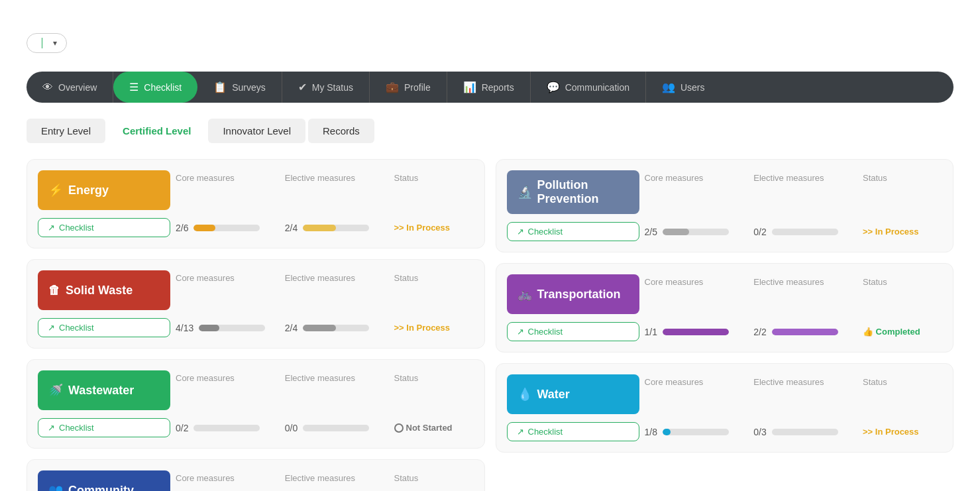 Image resolution: width=980 pixels, height=491 pixels. What do you see at coordinates (573, 432) in the screenshot?
I see `checklist-btn-water: ↗ Checklist` at bounding box center [573, 432].